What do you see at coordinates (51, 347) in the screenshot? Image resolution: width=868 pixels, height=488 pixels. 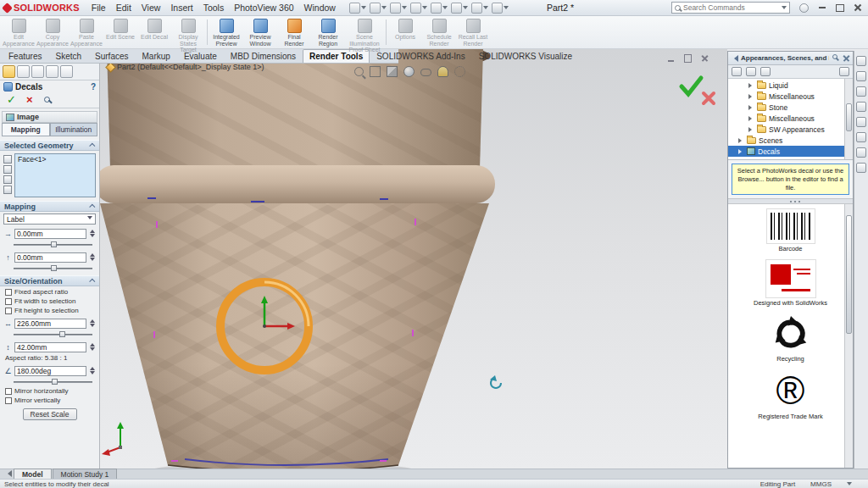 I see `decal-height-field: 42.00mm` at bounding box center [51, 347].